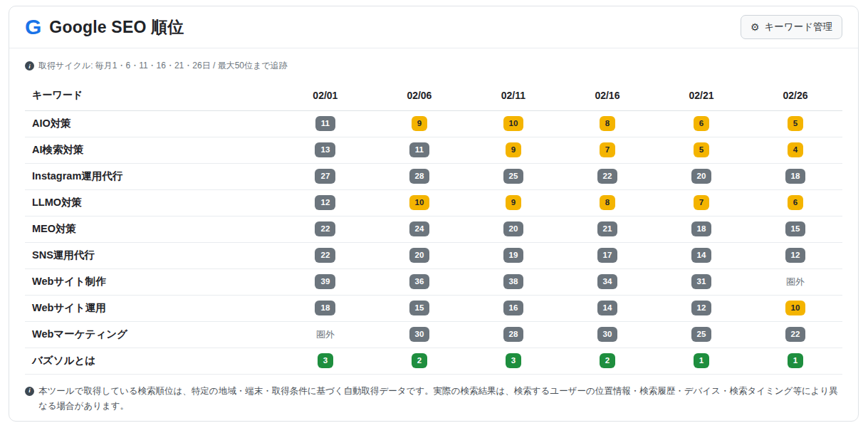 The image size is (868, 428). Describe the element at coordinates (325, 360) in the screenshot. I see `rank-cell: 3` at that location.